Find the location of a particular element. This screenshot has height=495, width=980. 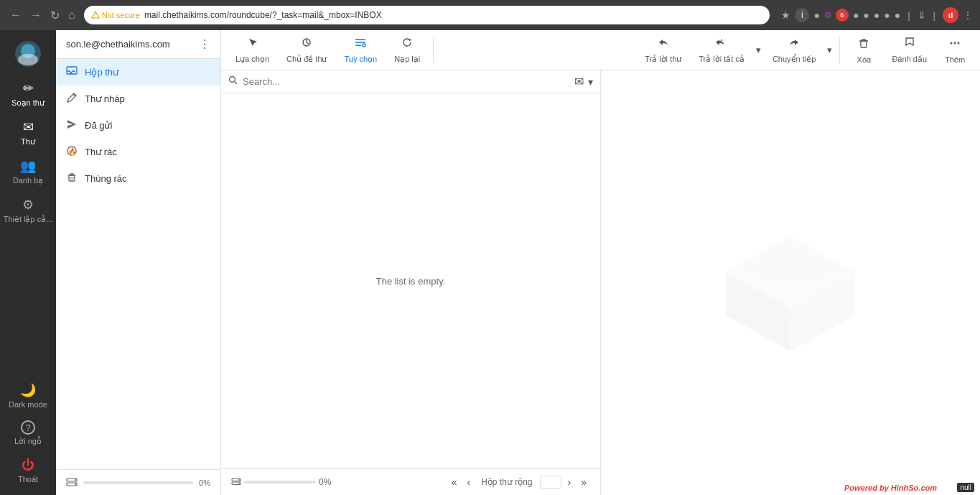

reload-button: ↻ is located at coordinates (55, 16).